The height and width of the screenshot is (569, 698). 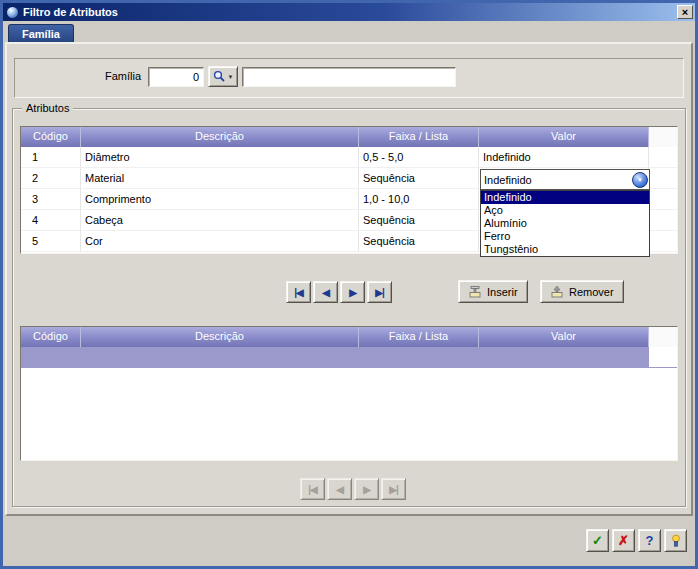 I want to click on remover-label: Remover, so click(x=592, y=292).